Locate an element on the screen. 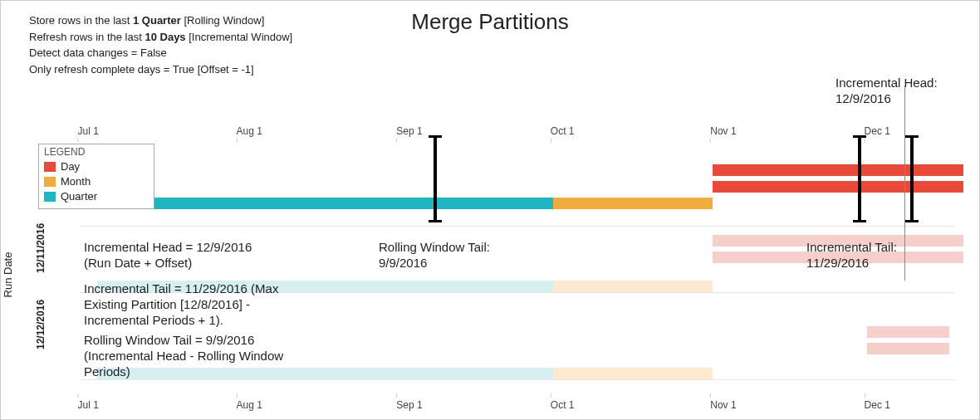  x-axis-bottom: Jul 1 Aug 1 Sep 1 Oct 1 Nov 1 Dec 1 is located at coordinates (517, 408).